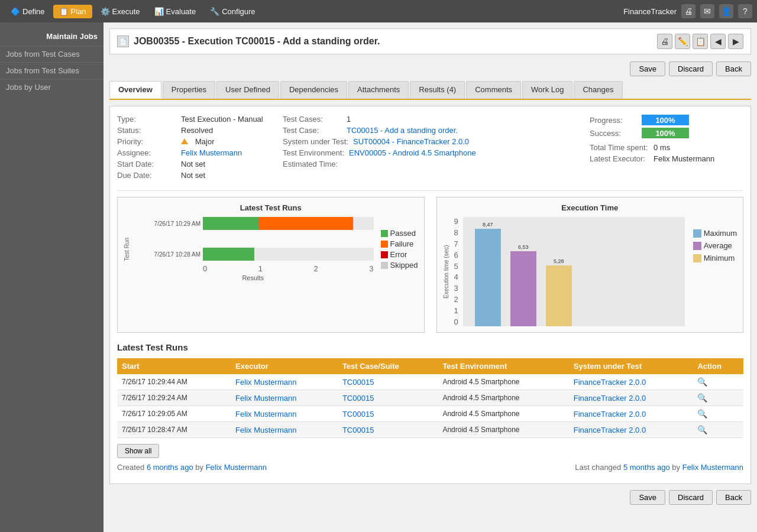 This screenshot has height=532, width=757. What do you see at coordinates (52, 70) in the screenshot?
I see `sidebar-item-jobs-from-test-suites: Jobs from Test Suites` at bounding box center [52, 70].